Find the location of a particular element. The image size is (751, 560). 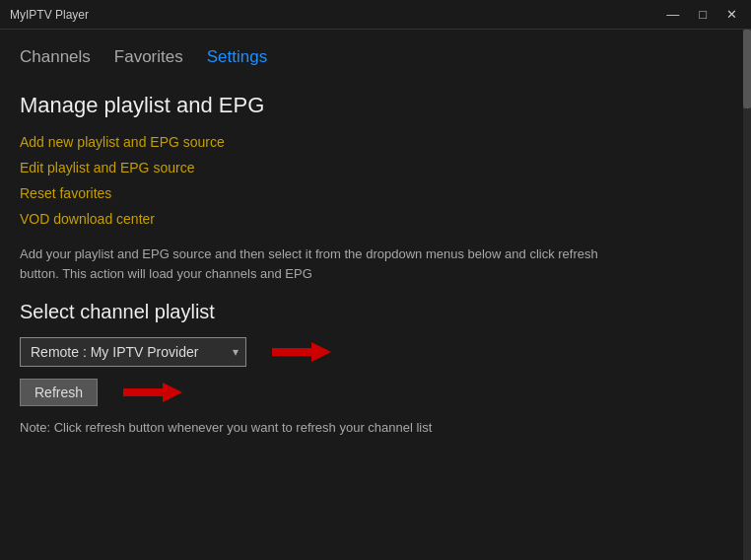

refresh-button: Refresh is located at coordinates (59, 392).